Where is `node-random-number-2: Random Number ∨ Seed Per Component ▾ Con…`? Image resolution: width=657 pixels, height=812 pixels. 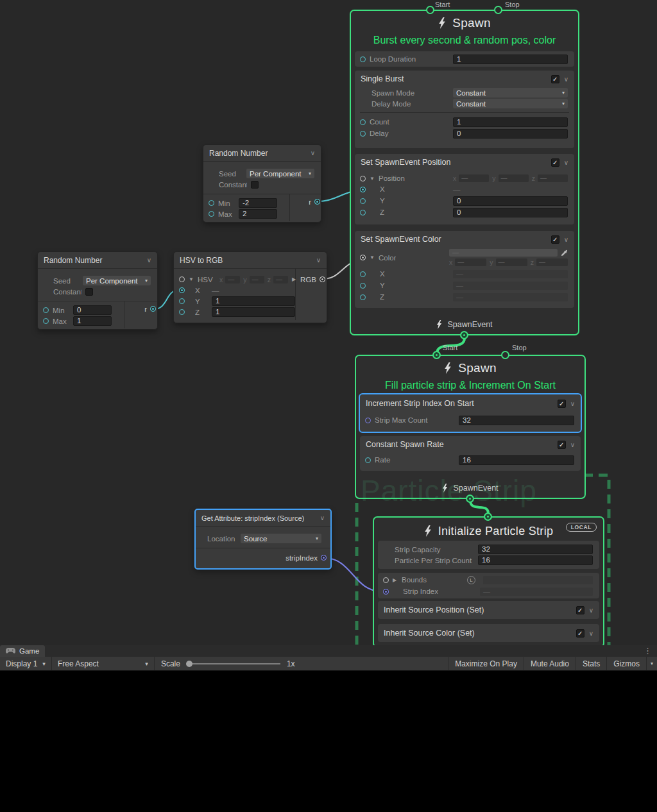
node-random-number-2: Random Number ∨ Seed Per Component ▾ Con… is located at coordinates (98, 291).